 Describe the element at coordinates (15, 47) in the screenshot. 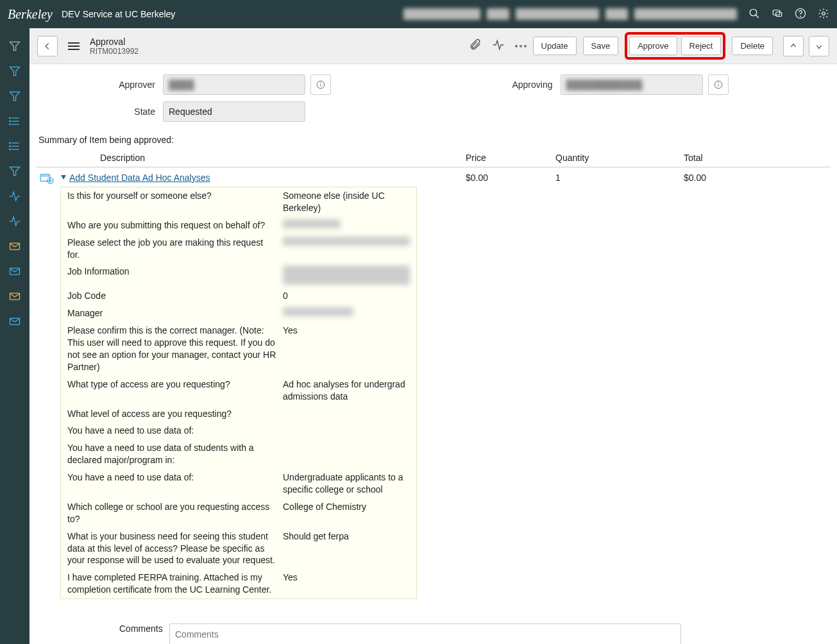

I see `filter-icon` at that location.